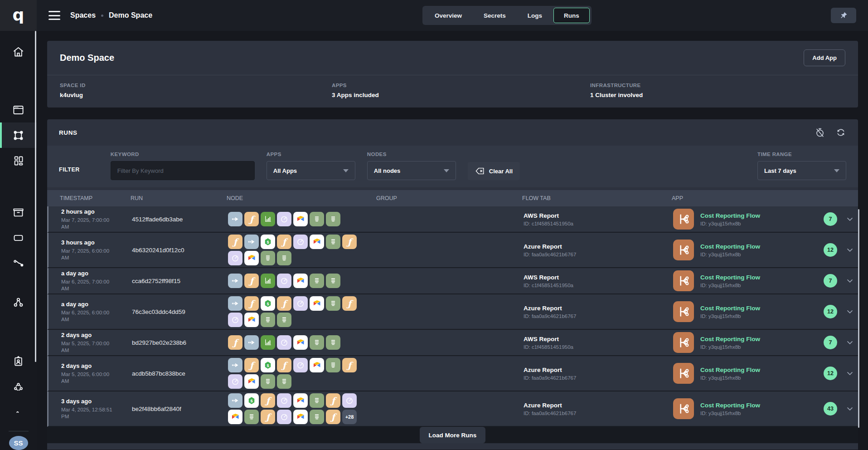 The height and width of the screenshot is (450, 868). I want to click on sidebar-item-ellipsis, so click(18, 412).